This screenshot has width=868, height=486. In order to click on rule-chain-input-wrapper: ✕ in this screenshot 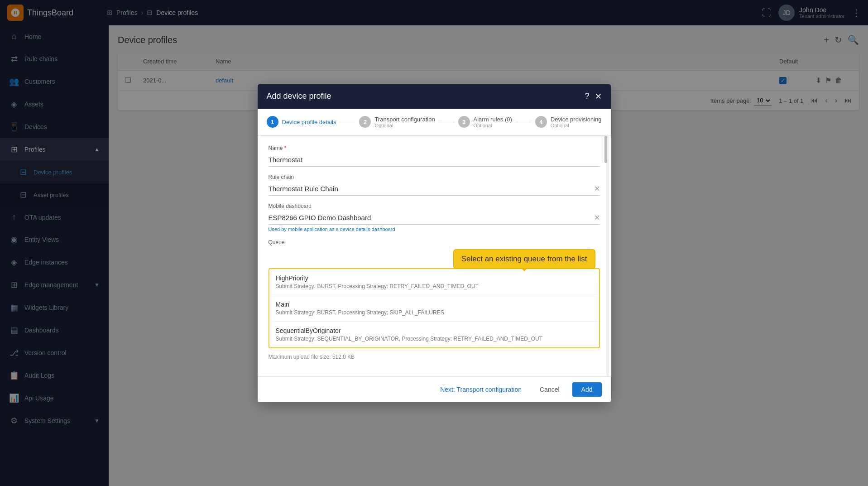, I will do `click(434, 189)`.